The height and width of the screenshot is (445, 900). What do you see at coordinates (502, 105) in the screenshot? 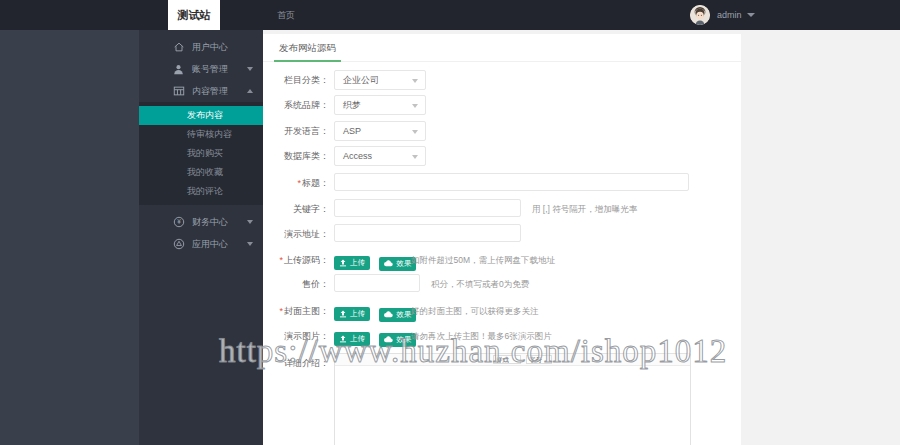
I see `form-row-brand: 系统品牌： 织梦` at bounding box center [502, 105].